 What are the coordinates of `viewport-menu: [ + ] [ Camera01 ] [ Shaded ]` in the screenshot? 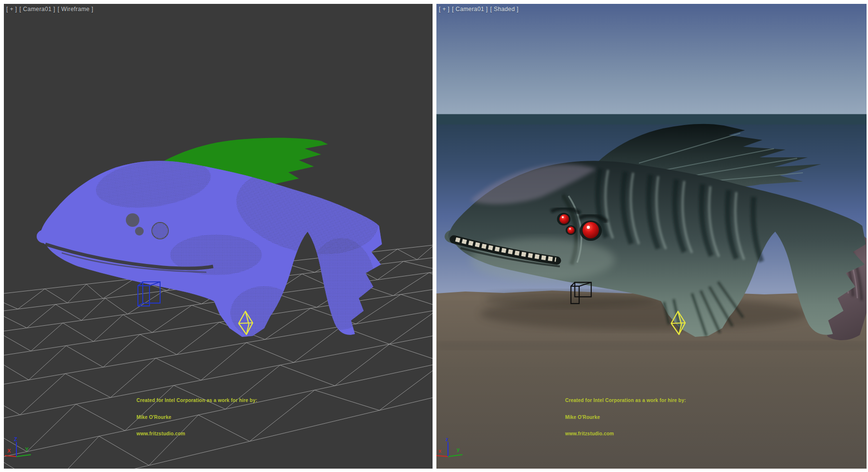 It's located at (478, 9).